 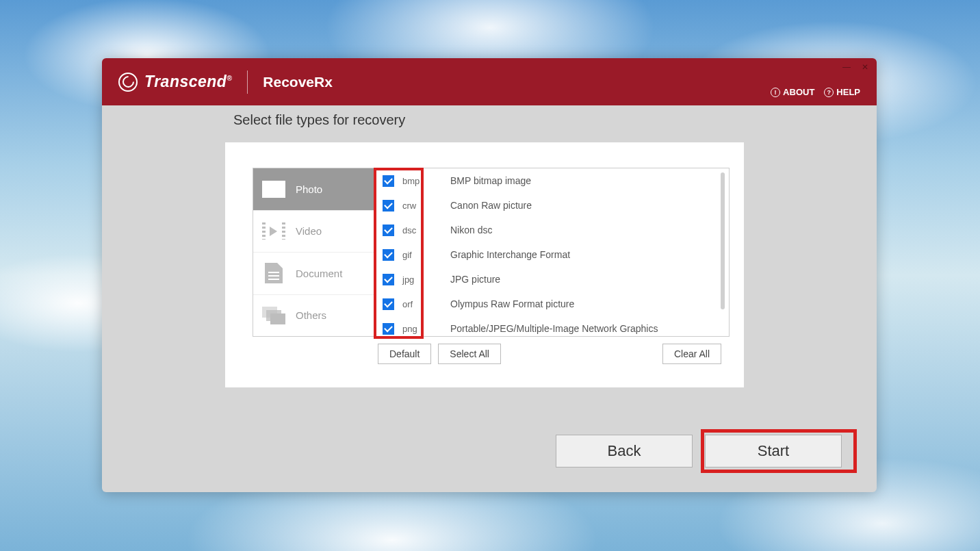 I want to click on app-name: RecoveRx, so click(x=298, y=82).